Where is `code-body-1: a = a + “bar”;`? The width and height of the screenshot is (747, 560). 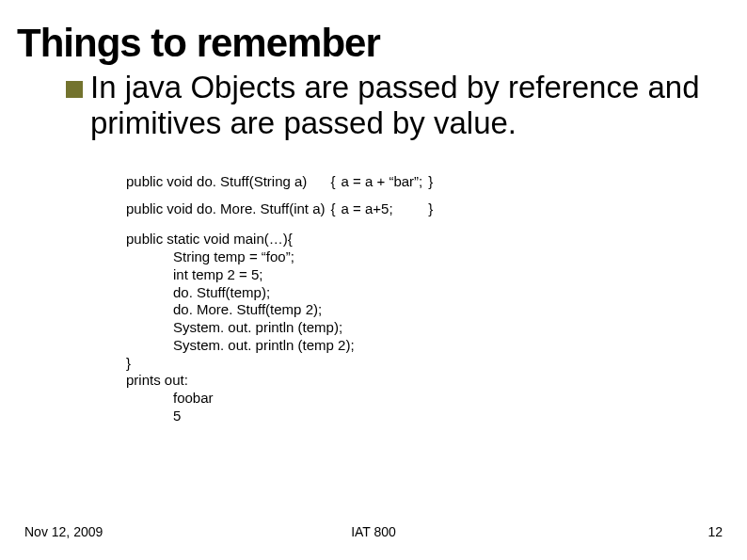 code-body-1: a = a + “bar”; is located at coordinates (386, 183).